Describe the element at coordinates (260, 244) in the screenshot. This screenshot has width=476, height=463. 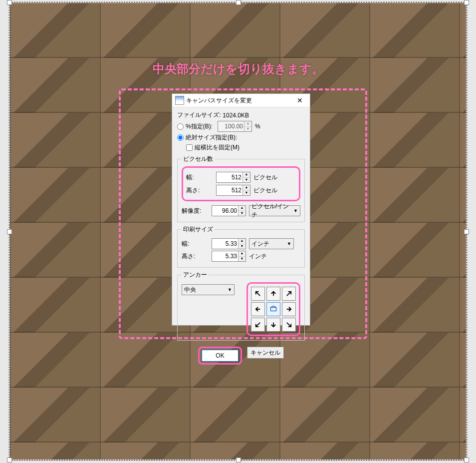
I see `print-width-unit-value: インチ` at that location.